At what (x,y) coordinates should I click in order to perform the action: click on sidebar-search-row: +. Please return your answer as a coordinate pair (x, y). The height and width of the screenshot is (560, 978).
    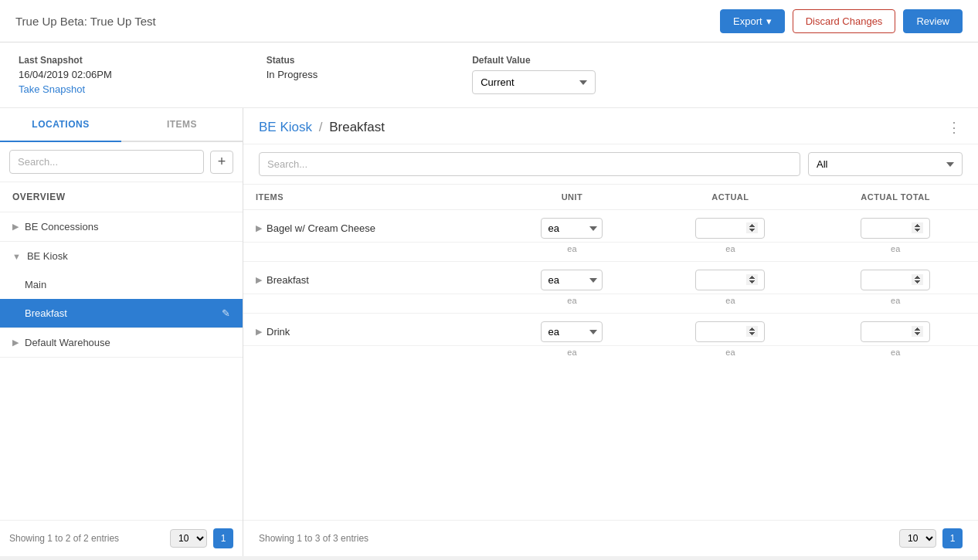
    Looking at the image, I should click on (121, 162).